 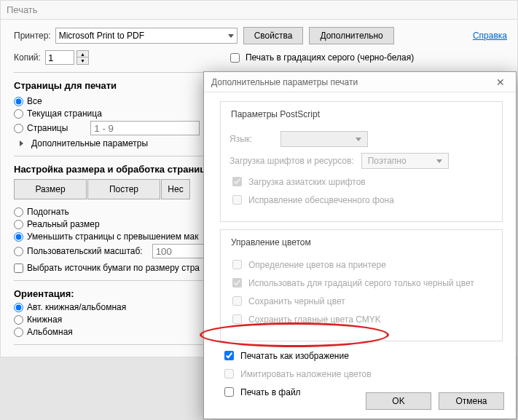 I want to click on pages-current-radio, so click(x=19, y=114).